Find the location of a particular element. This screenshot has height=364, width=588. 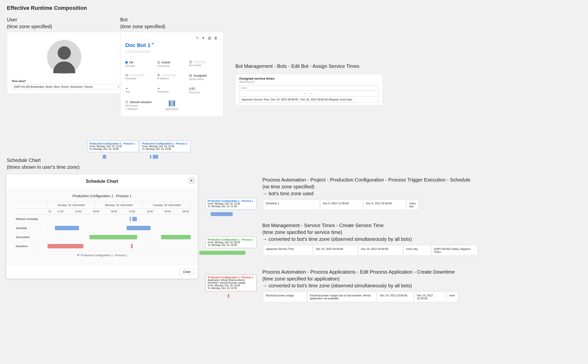

power-icon: ⏻ is located at coordinates (210, 38).